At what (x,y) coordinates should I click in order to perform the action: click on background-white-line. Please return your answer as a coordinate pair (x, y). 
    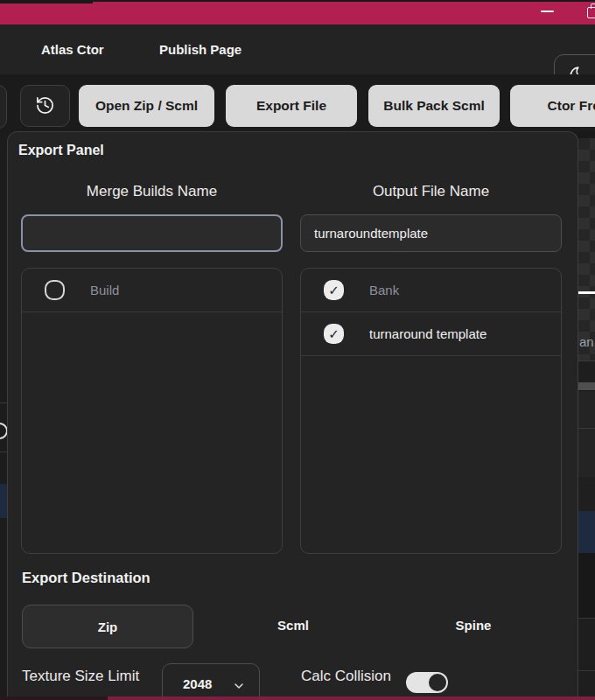
    Looking at the image, I should click on (586, 292).